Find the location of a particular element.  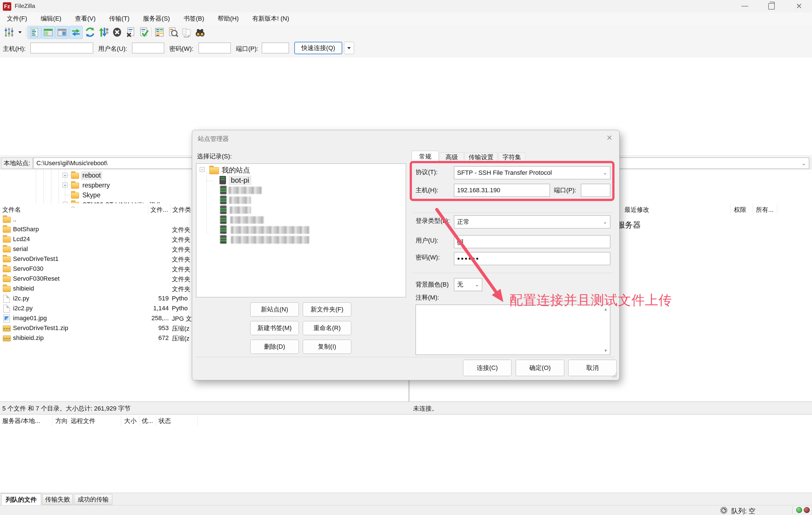

expander-minus-icon: − is located at coordinates (202, 169).